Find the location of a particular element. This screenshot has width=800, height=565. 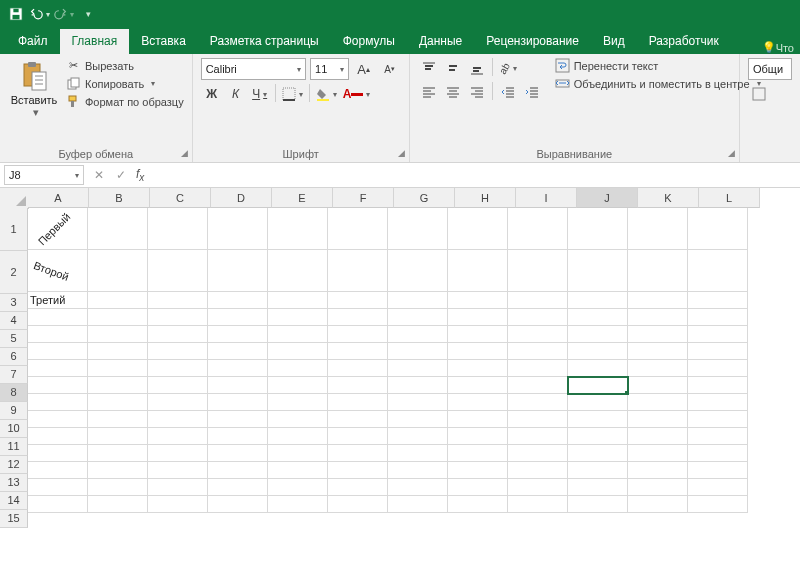

fx-icon: fx is located at coordinates (140, 175).